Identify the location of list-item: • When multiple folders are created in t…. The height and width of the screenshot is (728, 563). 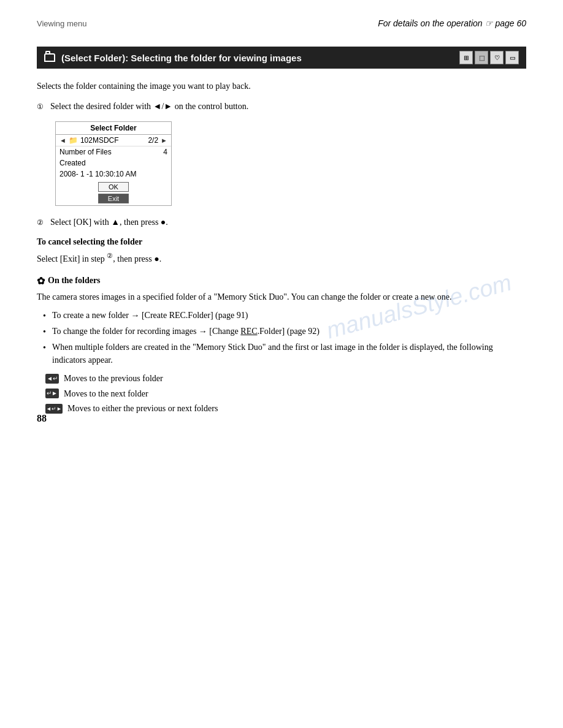
(285, 354).